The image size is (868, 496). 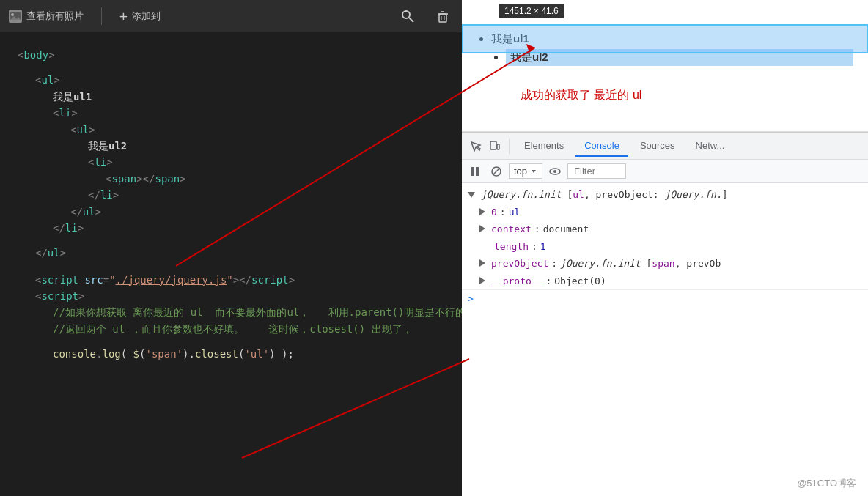 I want to click on browser-preview: 1451.2 × 41.6 我是ul1 我是ul2 成功的获取了 最近的 ul, so click(x=665, y=66).